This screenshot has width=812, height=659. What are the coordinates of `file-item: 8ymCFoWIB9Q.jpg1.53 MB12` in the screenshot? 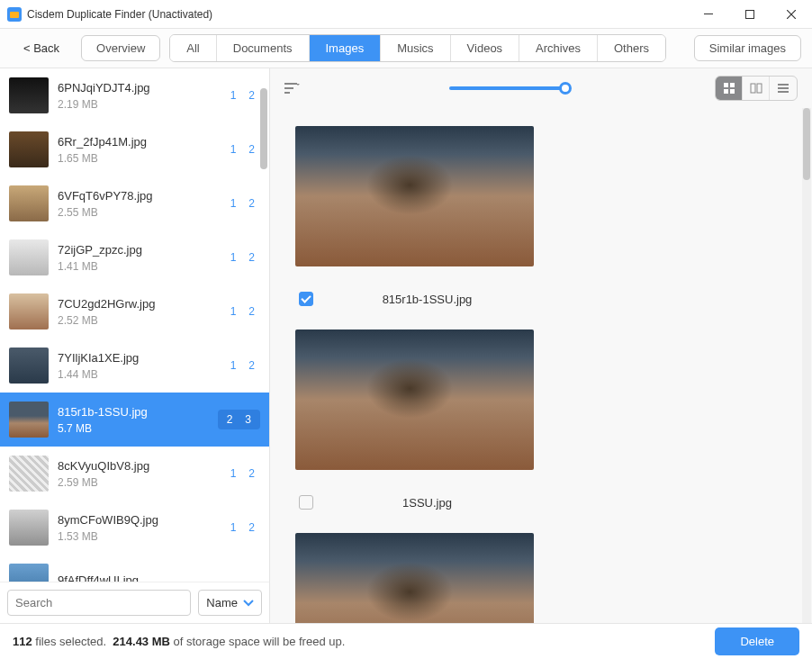 It's located at (135, 528).